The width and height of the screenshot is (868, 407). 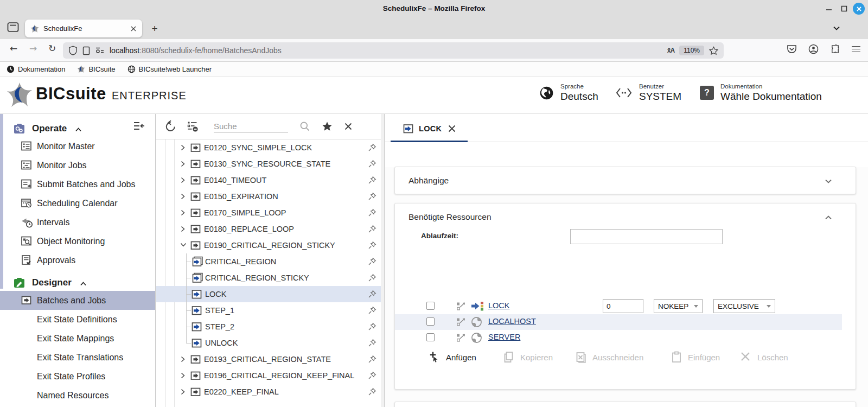 I want to click on detail-tab-lock: LOCK, so click(x=427, y=128).